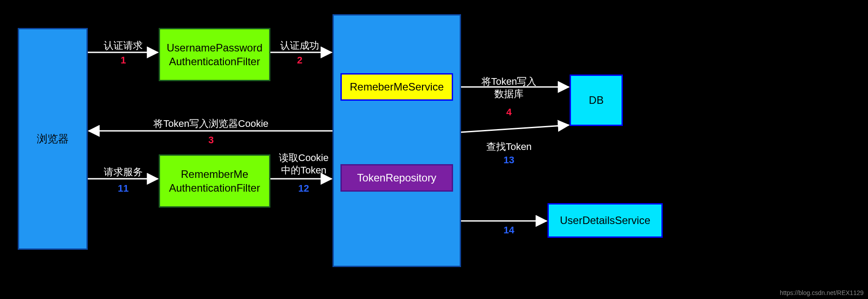 This screenshot has width=868, height=299. What do you see at coordinates (304, 189) in the screenshot?
I see `step-e12: 12` at bounding box center [304, 189].